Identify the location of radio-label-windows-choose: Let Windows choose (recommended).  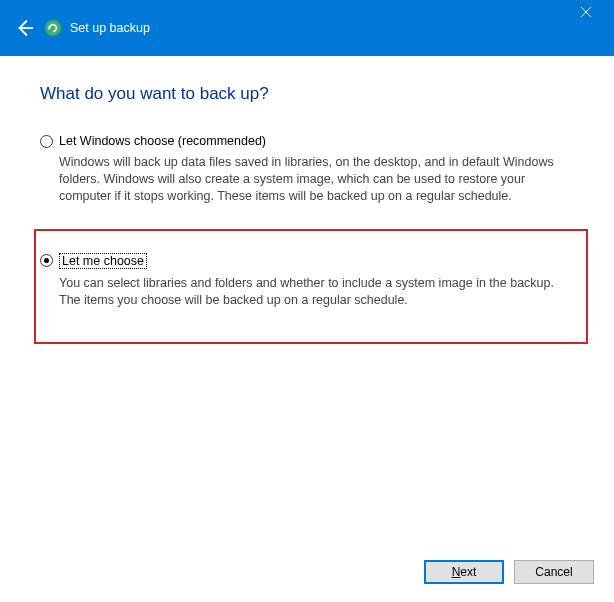
(162, 141).